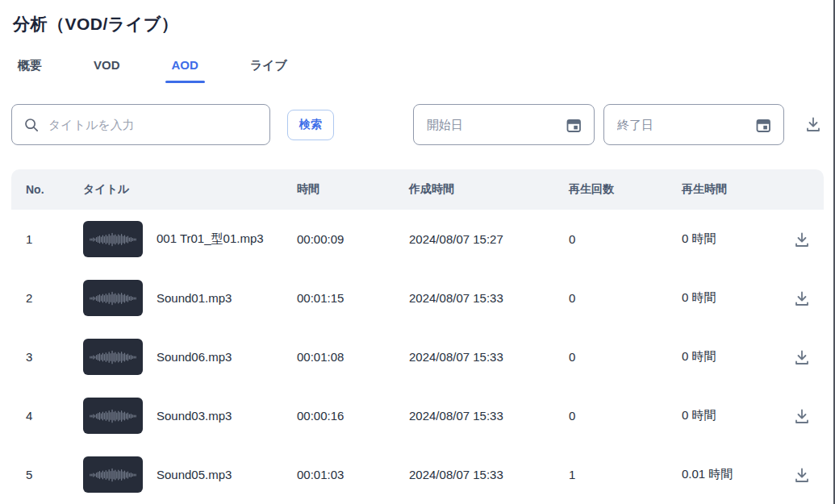 The image size is (835, 504). I want to click on row-play-time: 0.01 時間, so click(737, 474).